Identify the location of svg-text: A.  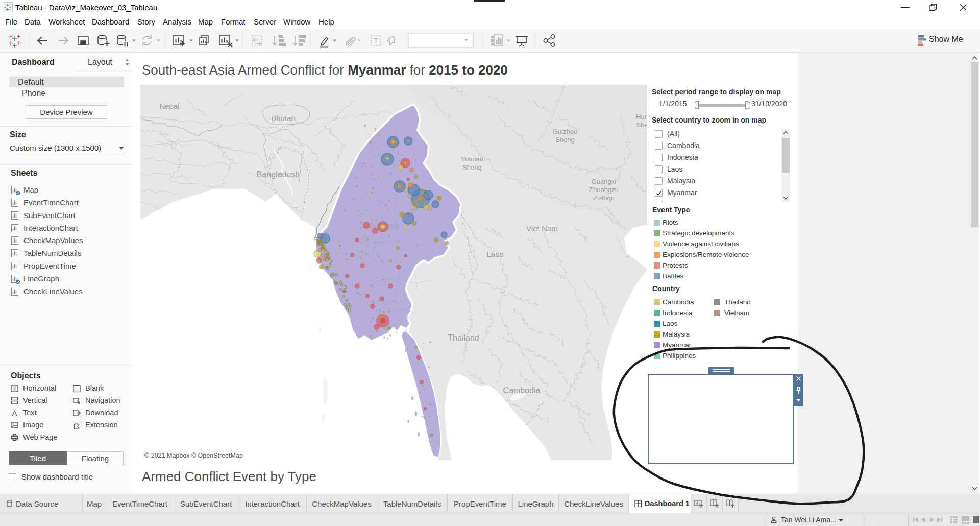
(14, 413).